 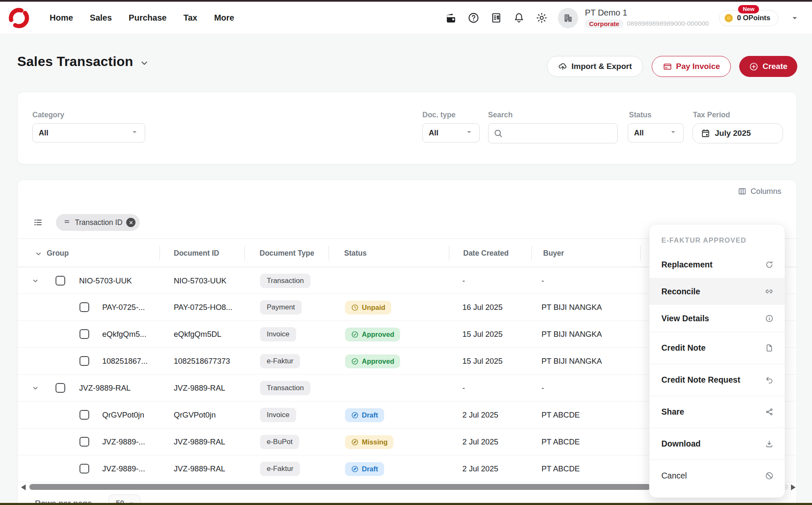 What do you see at coordinates (24, 487) in the screenshot?
I see `scroll-left-icon` at bounding box center [24, 487].